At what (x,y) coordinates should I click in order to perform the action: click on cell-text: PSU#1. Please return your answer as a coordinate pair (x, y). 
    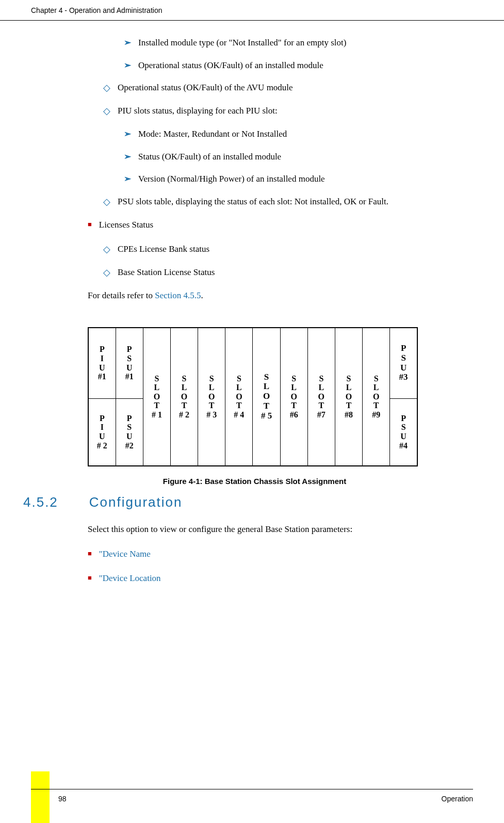
    Looking at the image, I should click on (129, 363).